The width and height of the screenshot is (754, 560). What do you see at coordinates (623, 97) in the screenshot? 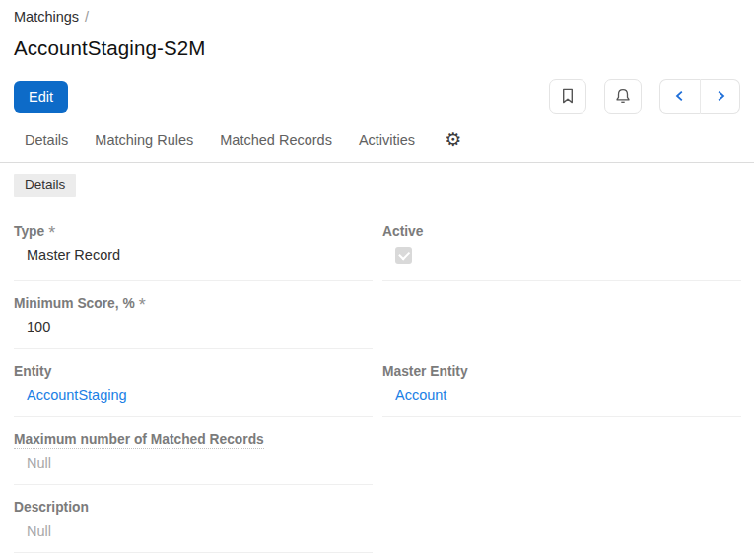
I see `notifications-button` at bounding box center [623, 97].